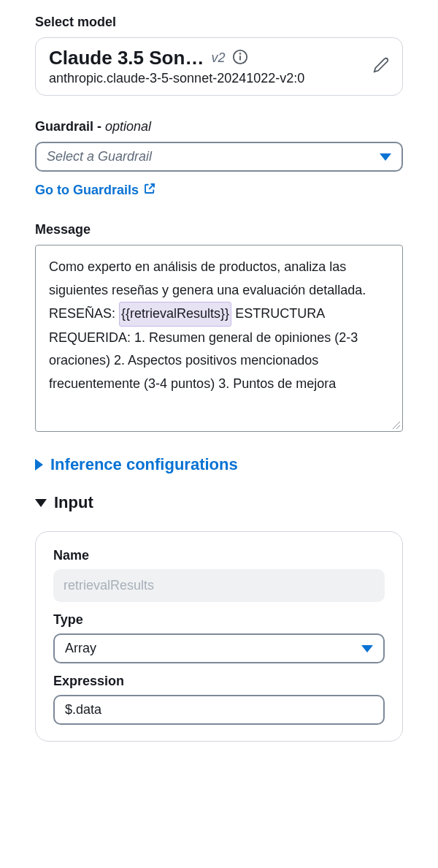  Describe the element at coordinates (126, 58) in the screenshot. I see `model-name: Claude 3.5 Son…` at that location.